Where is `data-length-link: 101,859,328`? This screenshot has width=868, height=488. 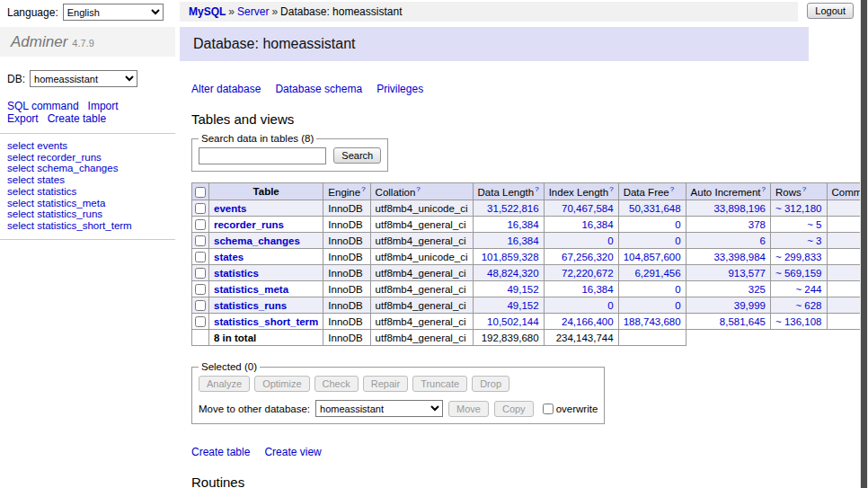
data-length-link: 101,859,328 is located at coordinates (510, 257).